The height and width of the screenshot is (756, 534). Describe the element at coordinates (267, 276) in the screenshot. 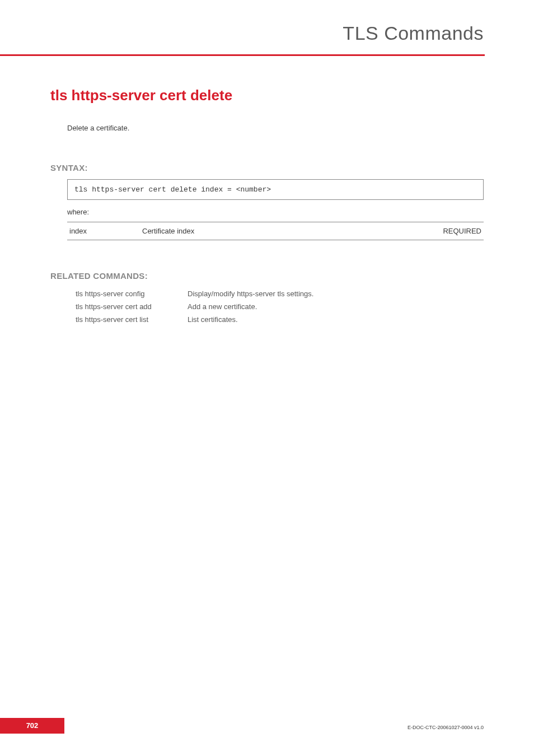

I see `related-label: RELATED COMMANDS:` at that location.